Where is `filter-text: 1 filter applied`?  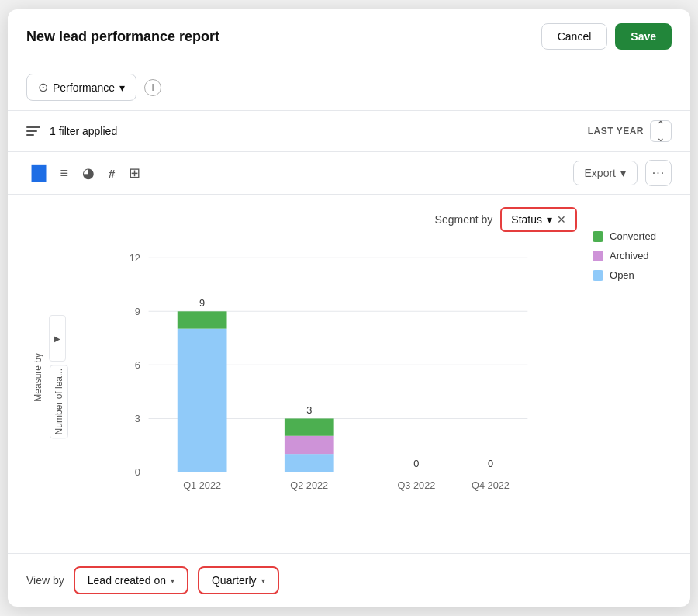 filter-text: 1 filter applied is located at coordinates (84, 131).